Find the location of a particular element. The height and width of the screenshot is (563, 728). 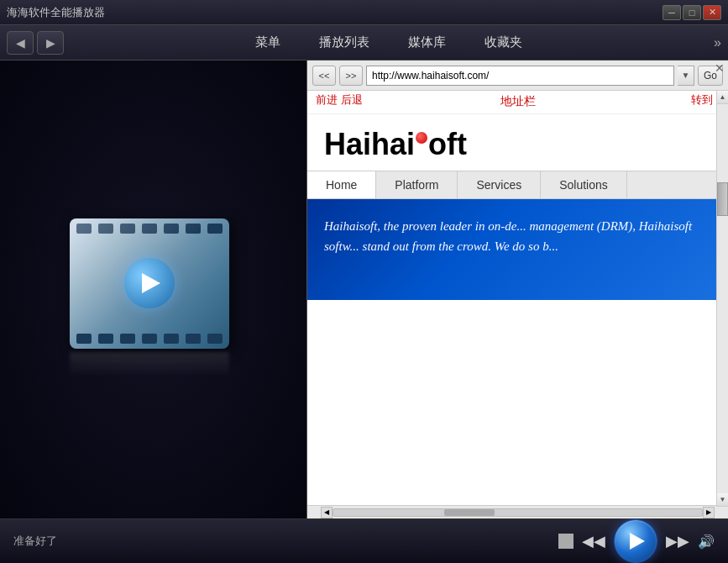

menu-item-menu: 菜单 is located at coordinates (268, 42).